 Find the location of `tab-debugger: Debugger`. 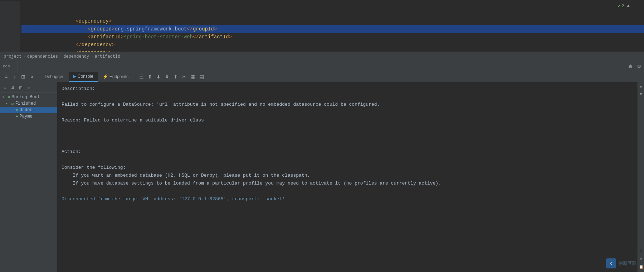

tab-debugger: Debugger is located at coordinates (54, 77).